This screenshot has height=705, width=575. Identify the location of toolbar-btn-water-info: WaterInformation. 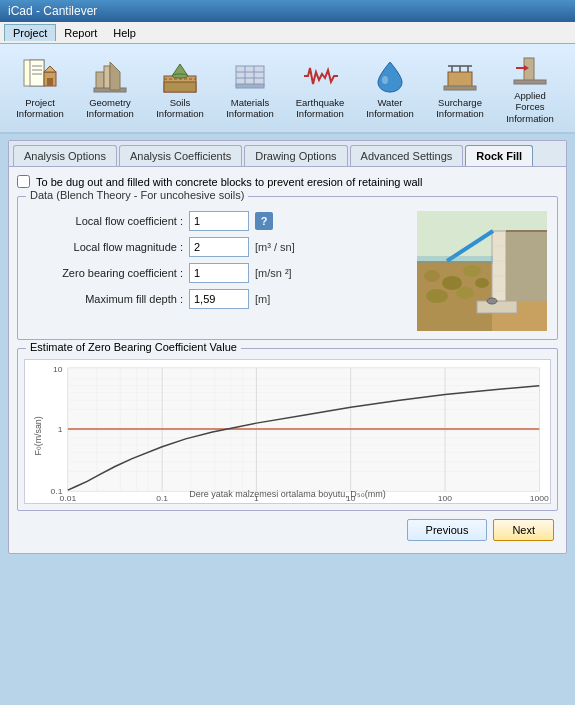
(390, 88).